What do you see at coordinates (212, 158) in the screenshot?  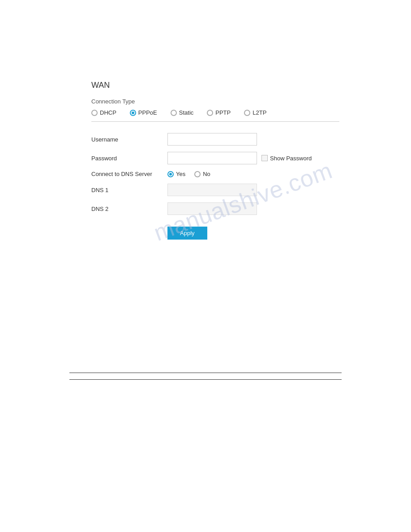 I see `password-input` at bounding box center [212, 158].